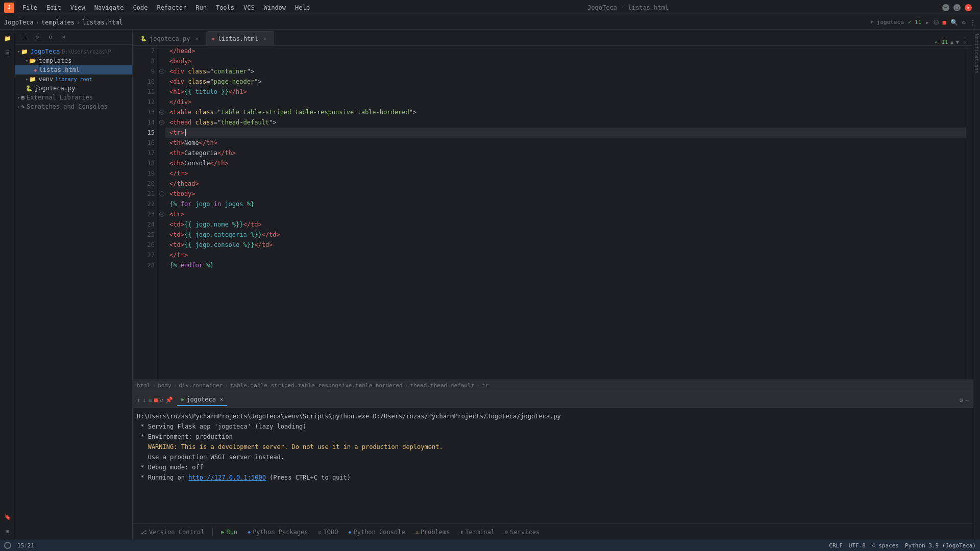  What do you see at coordinates (30, 8) in the screenshot?
I see `menu-file: File` at bounding box center [30, 8].